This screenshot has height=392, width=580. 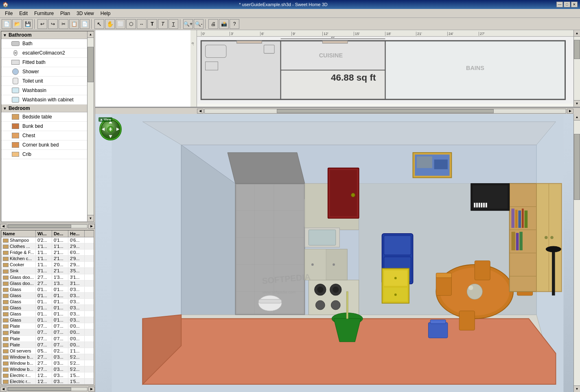 I want to click on close-button: ✕, so click(x=574, y=4).